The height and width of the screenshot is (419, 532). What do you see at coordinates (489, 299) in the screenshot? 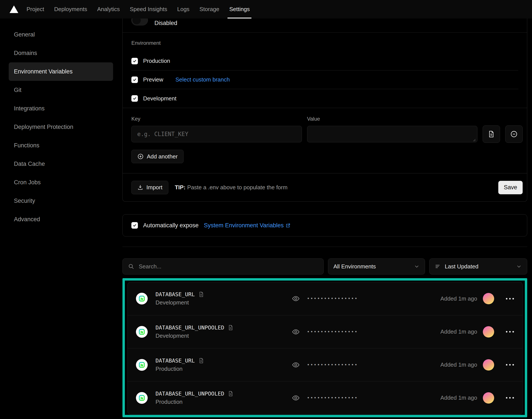
I see `user-avatar` at bounding box center [489, 299].